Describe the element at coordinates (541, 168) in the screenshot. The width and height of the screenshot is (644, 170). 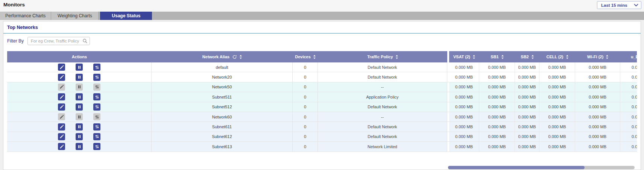
I see `horizontal-scrollbar` at that location.